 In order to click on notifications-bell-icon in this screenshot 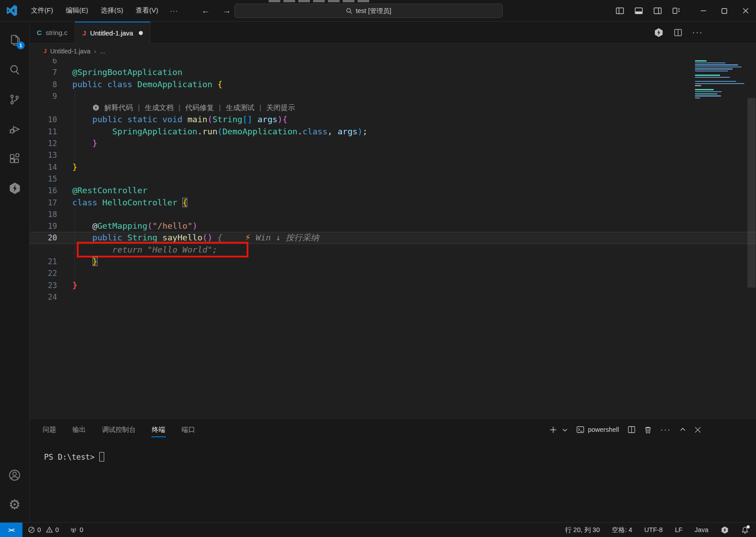, I will do `click(745, 530)`.